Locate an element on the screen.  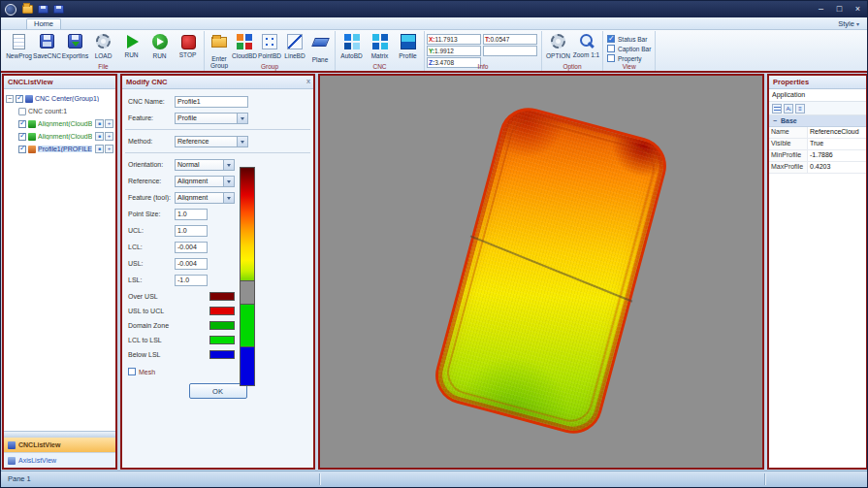
savecnc-button: SaveCNC is located at coordinates (47, 49).